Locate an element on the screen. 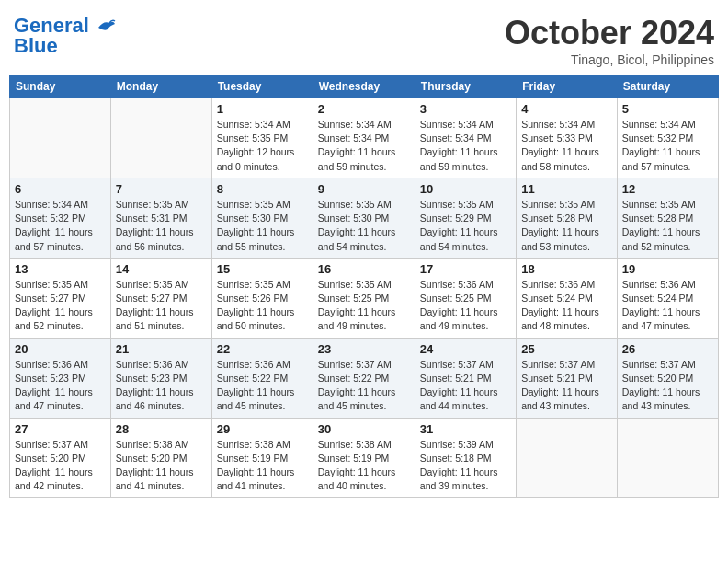  calendar-cell: 14Sunrise: 5:35 AM Sunset: 5:27 PM Dayli… is located at coordinates (161, 298).